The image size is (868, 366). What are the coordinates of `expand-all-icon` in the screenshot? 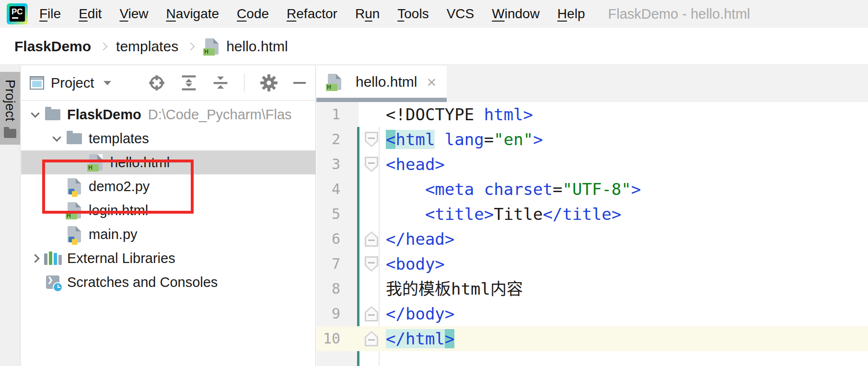 It's located at (189, 83).